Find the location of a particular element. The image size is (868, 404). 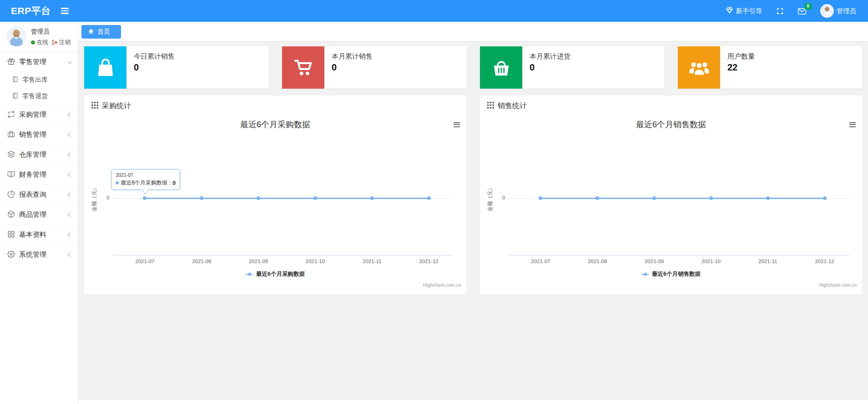

legend-label: 最近6个月销售数据 is located at coordinates (676, 274).